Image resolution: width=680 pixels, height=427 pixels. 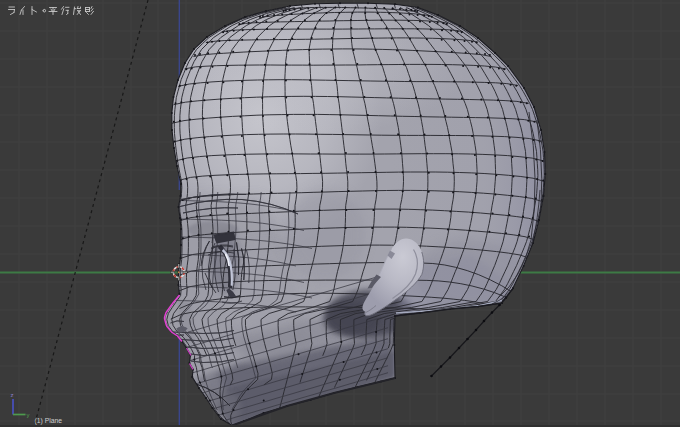 What do you see at coordinates (12, 395) in the screenshot?
I see `svg-text: z` at bounding box center [12, 395].